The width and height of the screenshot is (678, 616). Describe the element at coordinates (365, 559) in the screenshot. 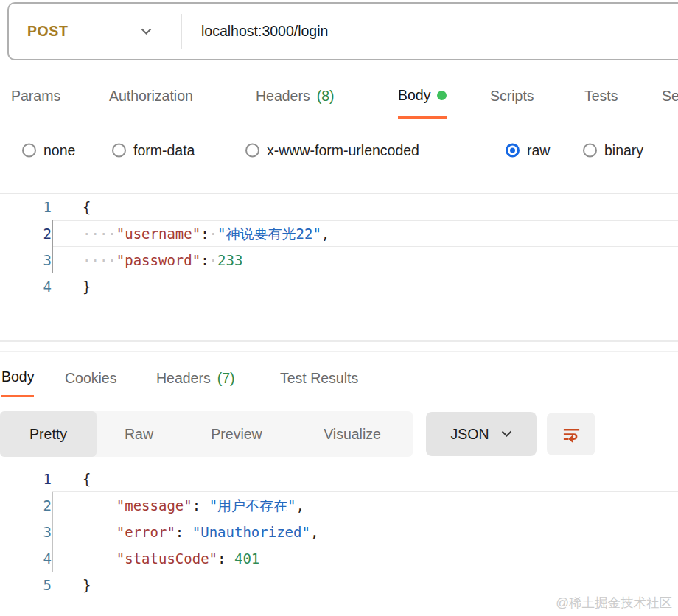

I see `line-content: "statusCode": 401` at that location.